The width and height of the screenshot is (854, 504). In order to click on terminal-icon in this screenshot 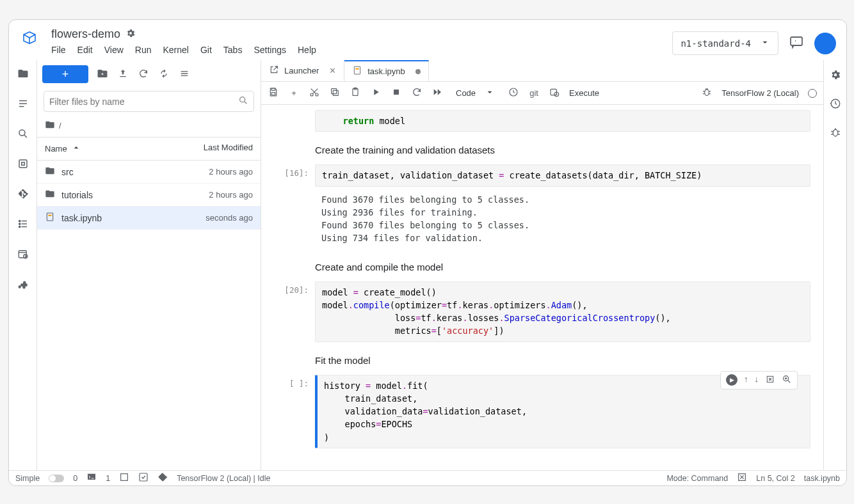, I will do `click(92, 478)`.